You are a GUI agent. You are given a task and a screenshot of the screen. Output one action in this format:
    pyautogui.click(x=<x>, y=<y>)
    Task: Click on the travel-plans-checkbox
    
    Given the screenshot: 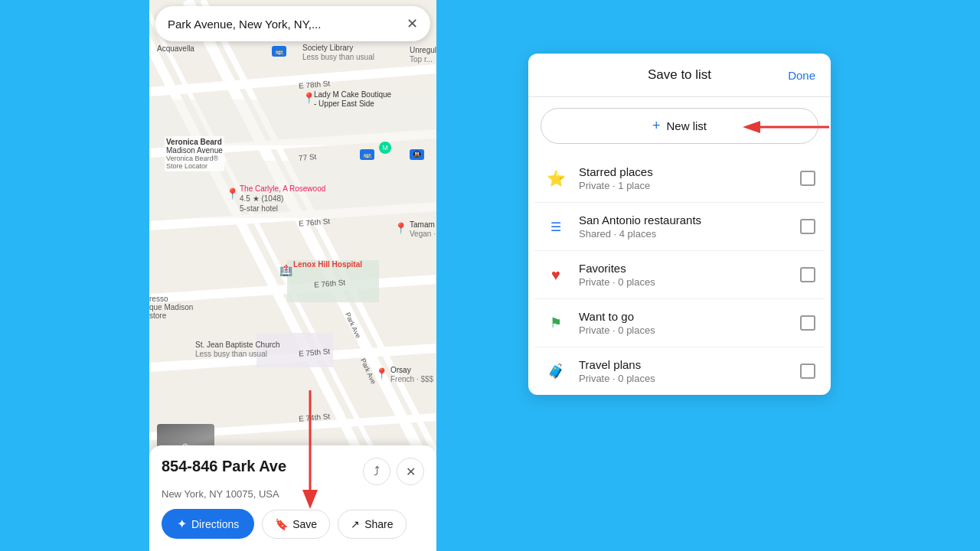 What is the action you would take?
    pyautogui.click(x=808, y=371)
    